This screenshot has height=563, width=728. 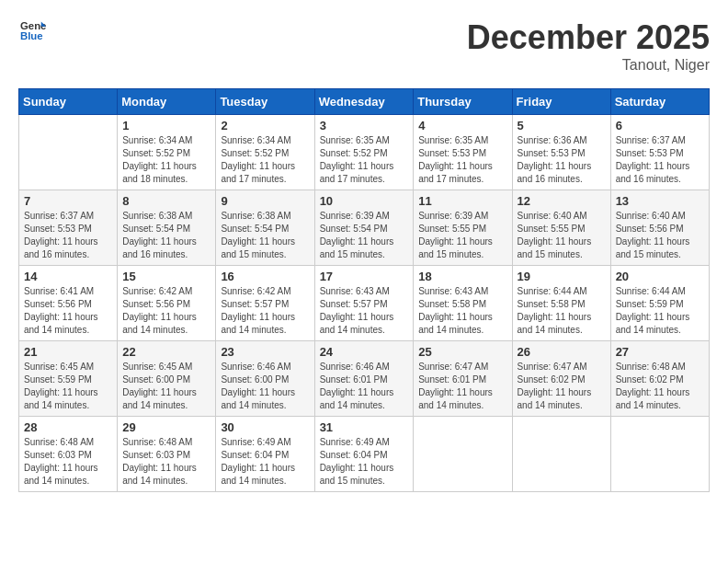 I want to click on day-info: Sunrise: 6:46 AMSunset: 6:00 PMDaylight:…, so click(x=265, y=386).